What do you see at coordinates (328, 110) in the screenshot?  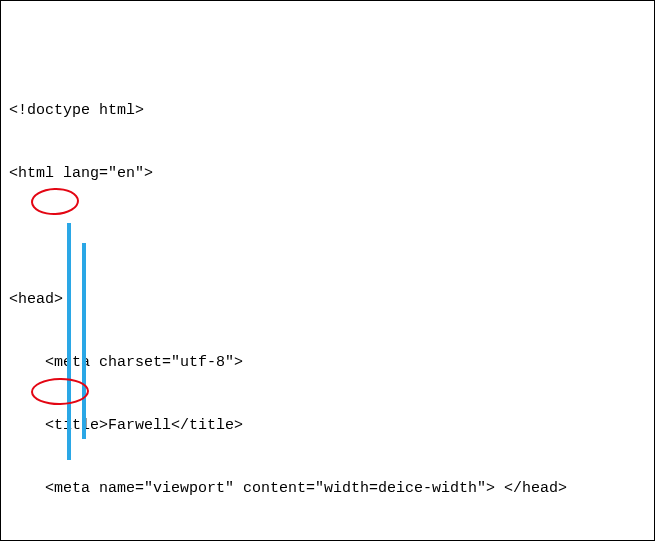 I see `code-line: <!doctype html>` at bounding box center [328, 110].